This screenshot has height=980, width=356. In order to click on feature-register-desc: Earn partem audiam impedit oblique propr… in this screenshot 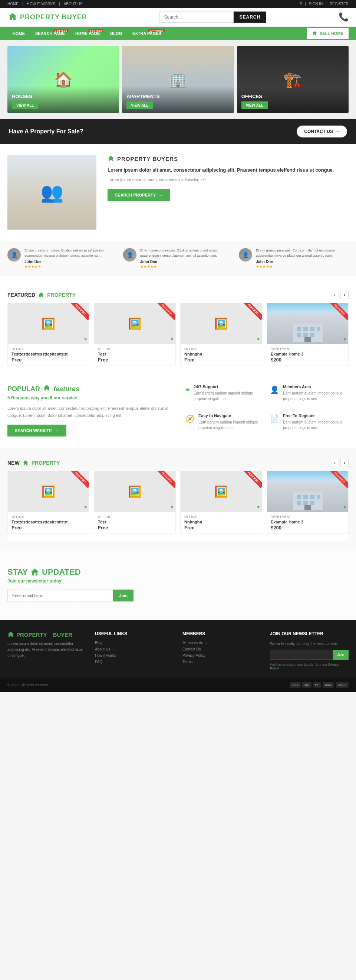, I will do `click(316, 425)`.